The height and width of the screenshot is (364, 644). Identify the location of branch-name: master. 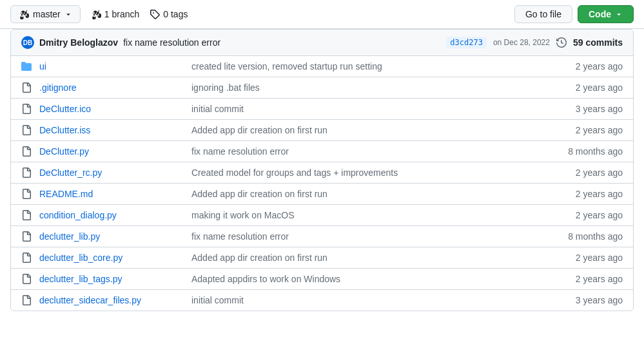
(46, 14).